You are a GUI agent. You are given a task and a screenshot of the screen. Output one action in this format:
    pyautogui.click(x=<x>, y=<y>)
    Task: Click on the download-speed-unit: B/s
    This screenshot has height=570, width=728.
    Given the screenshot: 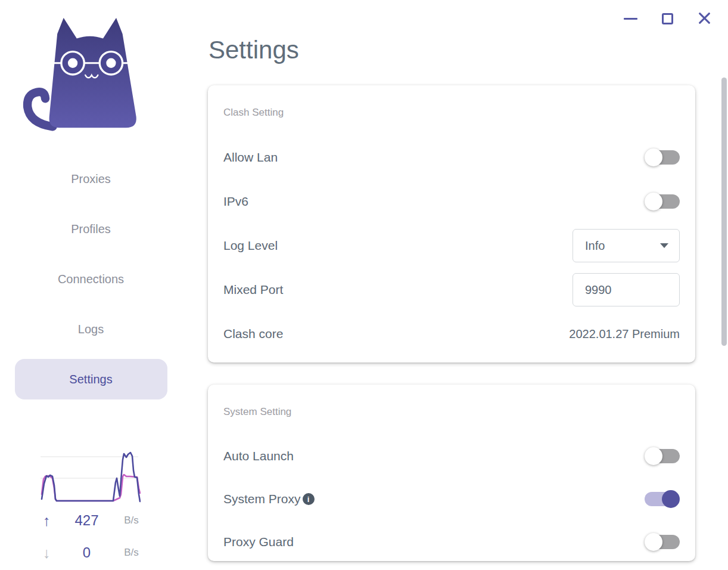 What is the action you would take?
    pyautogui.click(x=131, y=553)
    